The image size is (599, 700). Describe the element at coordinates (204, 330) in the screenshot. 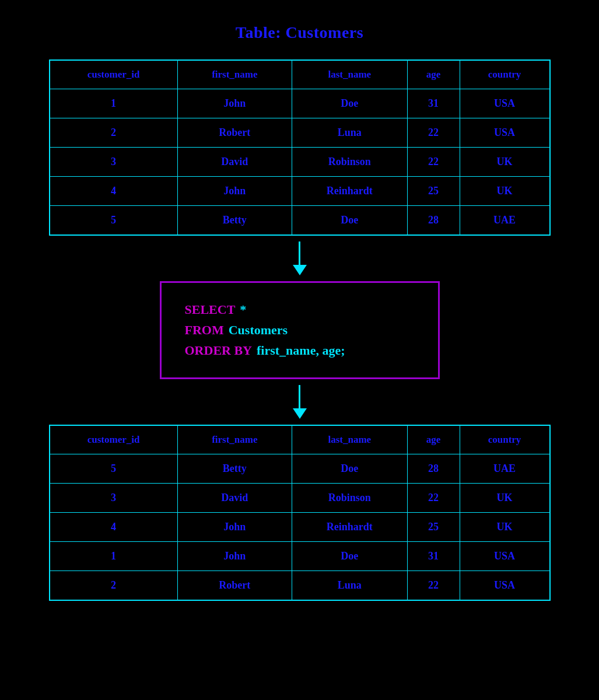

I see `sql-keyword-from: FROM` at that location.